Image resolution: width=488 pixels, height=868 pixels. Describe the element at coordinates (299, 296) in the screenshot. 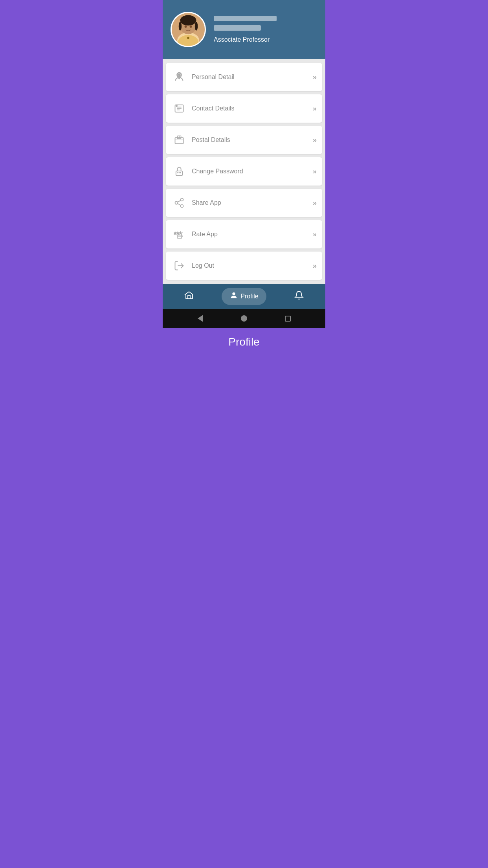

I see `bell-icon` at that location.